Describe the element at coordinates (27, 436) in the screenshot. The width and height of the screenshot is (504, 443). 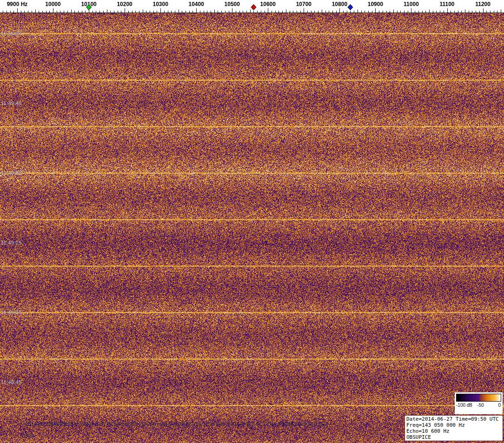
I see `counter-annotation: ^1+33` at that location.